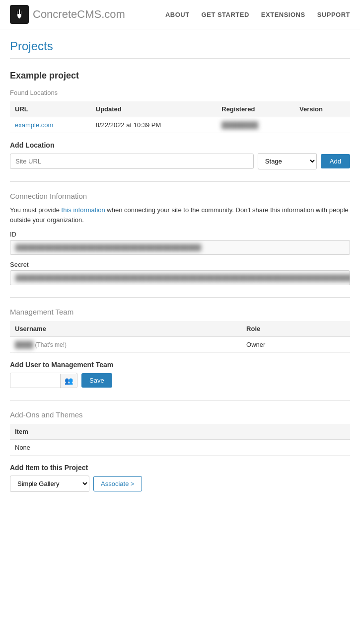  What do you see at coordinates (180, 414) in the screenshot?
I see `addons-title: Add-Ons and Themes` at bounding box center [180, 414].